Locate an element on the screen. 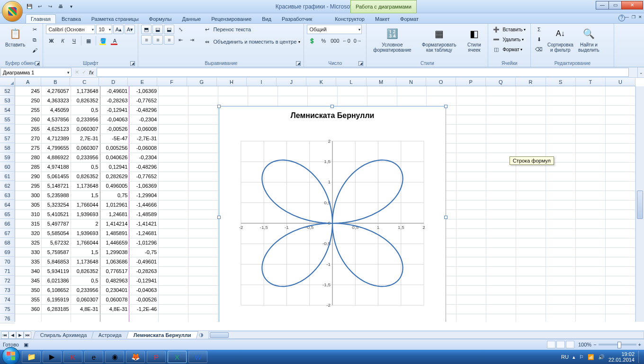 This screenshot has width=644, height=364. indent-increase-icon: ⇥ is located at coordinates (192, 40).